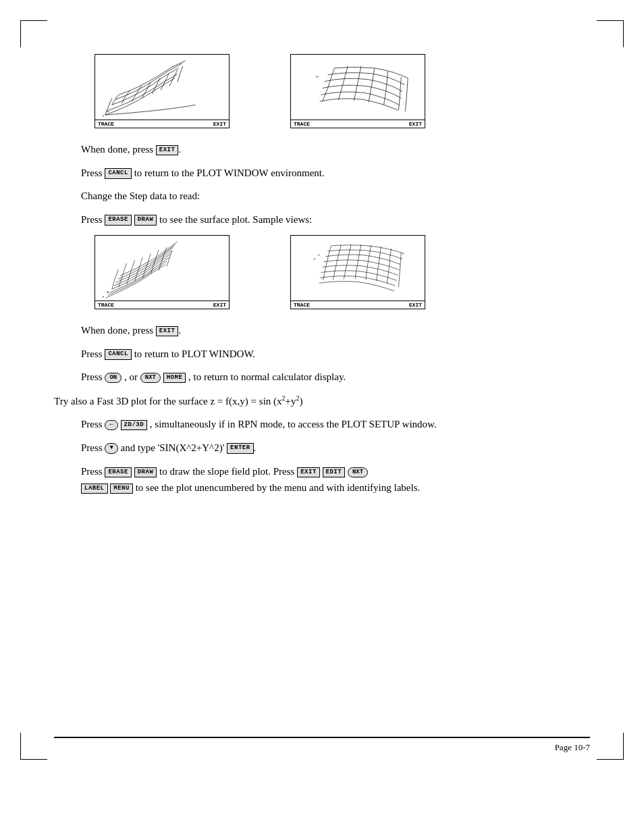 Image resolution: width=644 pixels, height=834 pixels. I want to click on home-key: HOME, so click(175, 378).